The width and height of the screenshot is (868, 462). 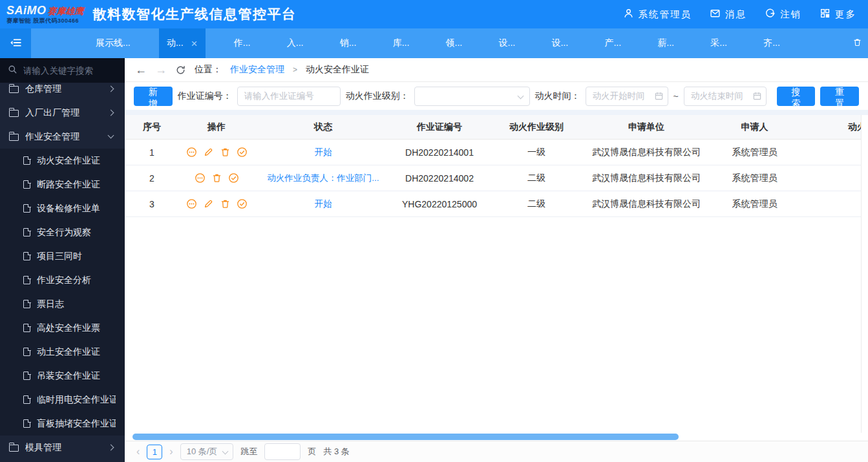 What do you see at coordinates (719, 43) in the screenshot?
I see `tab: 采... ×` at bounding box center [719, 43].